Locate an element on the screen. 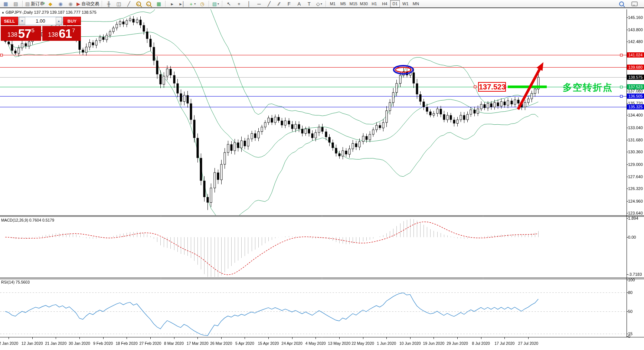 The width and height of the screenshot is (644, 350). new-order-button: ▤+新订单 is located at coordinates (35, 4).